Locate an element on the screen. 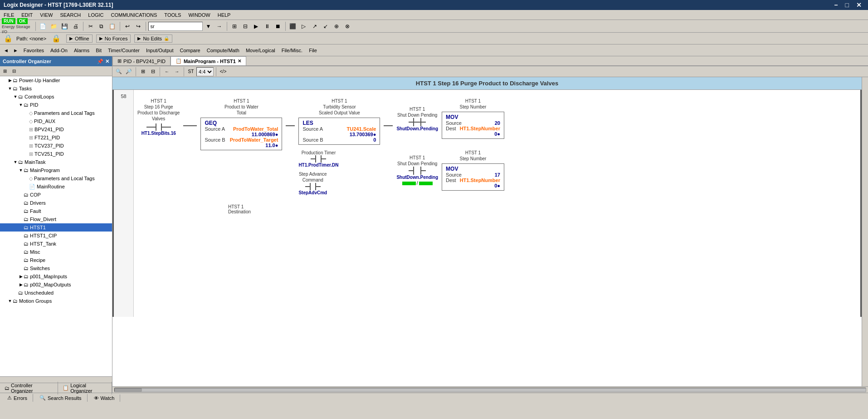 The image size is (868, 419). append-branch-btn: ← is located at coordinates (167, 72).